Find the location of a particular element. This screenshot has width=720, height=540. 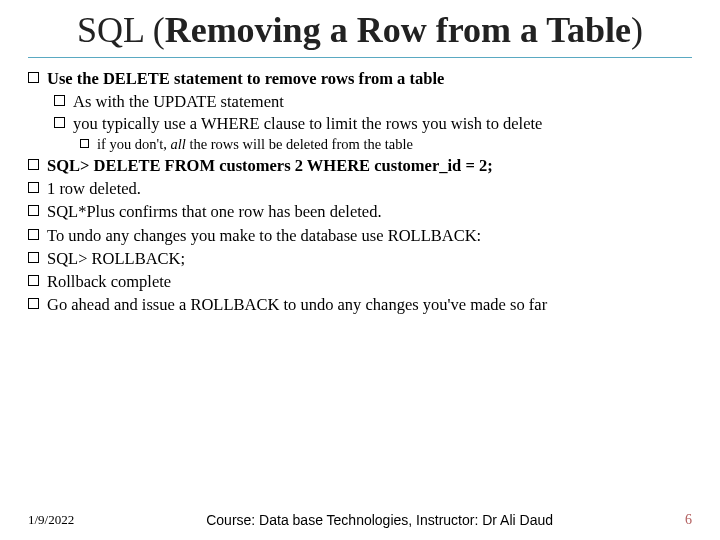

bullet-text: Rollback complete is located at coordinates (370, 282).